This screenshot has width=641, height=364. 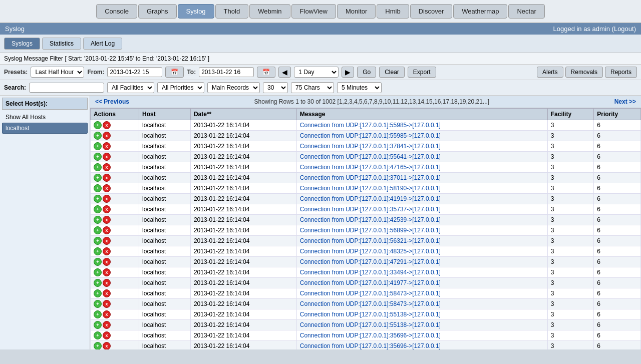 What do you see at coordinates (371, 251) in the screenshot?
I see `message-link: Connection from UDP:[127.0.0.1]:48325->[…` at bounding box center [371, 251].